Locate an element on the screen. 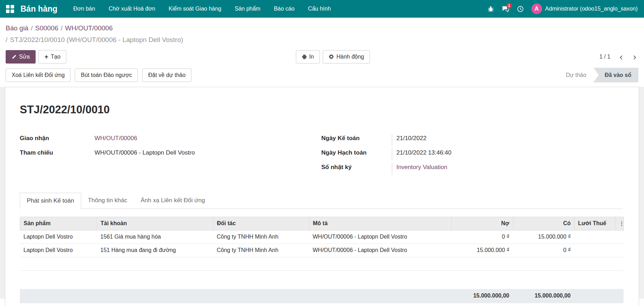 The height and width of the screenshot is (306, 644). cell-credit: 15.000.000 ₫ is located at coordinates (544, 237).